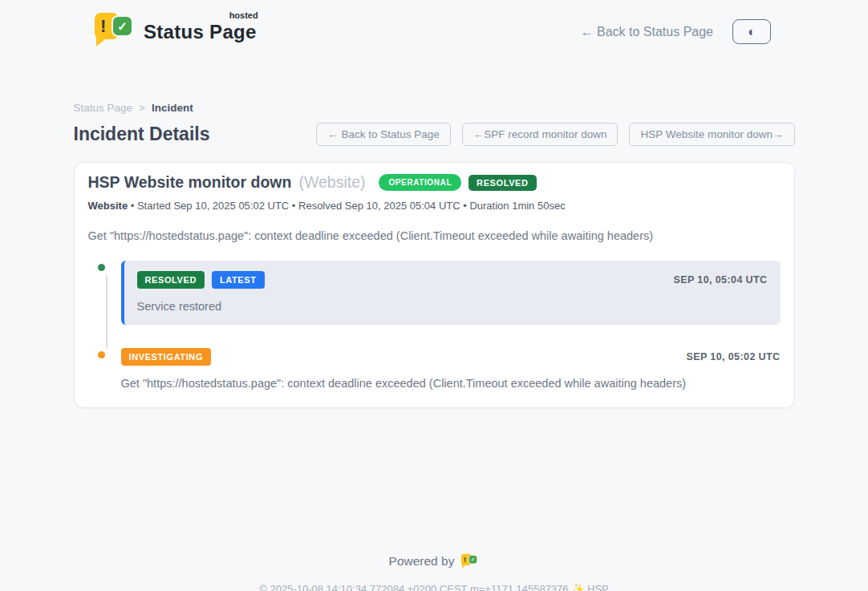 The image size is (868, 591). Describe the element at coordinates (470, 561) in the screenshot. I see `footer-brand-icon: ! ✓` at that location.